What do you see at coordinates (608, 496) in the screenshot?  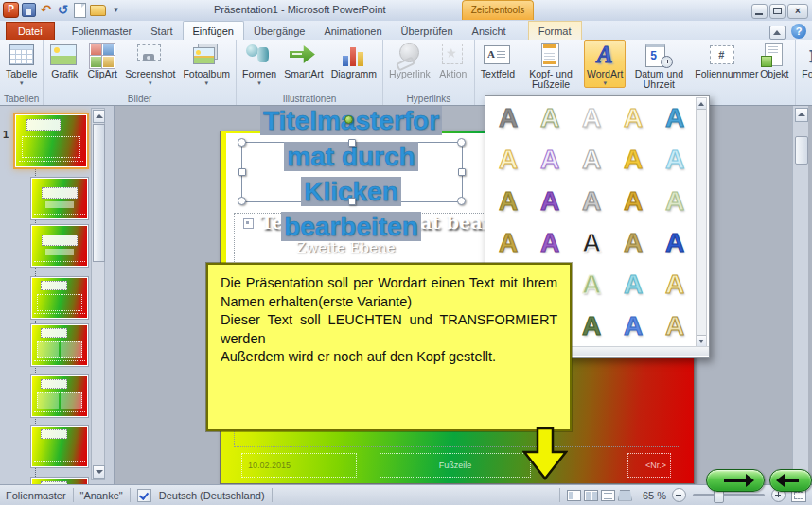 I see `reading-view-icon` at bounding box center [608, 496].